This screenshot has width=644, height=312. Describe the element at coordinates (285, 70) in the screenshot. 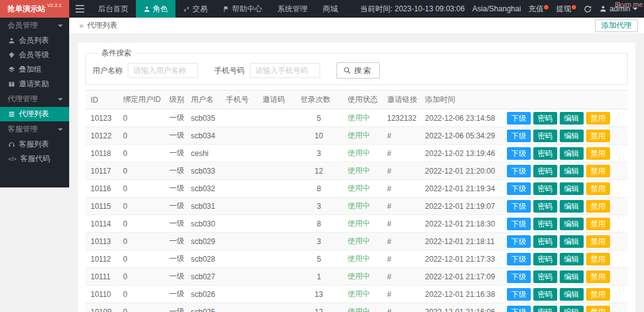

I see `phone-input` at that location.